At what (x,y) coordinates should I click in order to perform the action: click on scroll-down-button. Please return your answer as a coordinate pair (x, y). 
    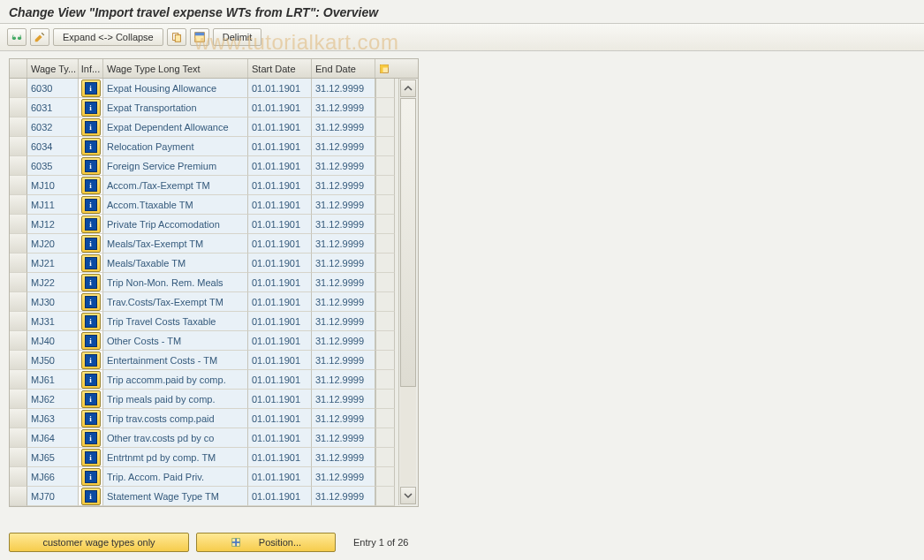
    Looking at the image, I should click on (408, 496).